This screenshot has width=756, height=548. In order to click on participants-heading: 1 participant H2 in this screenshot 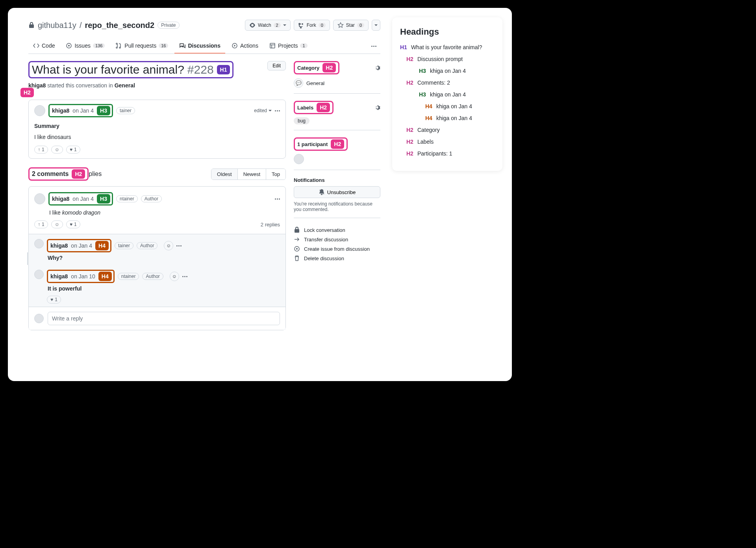, I will do `click(321, 144)`.